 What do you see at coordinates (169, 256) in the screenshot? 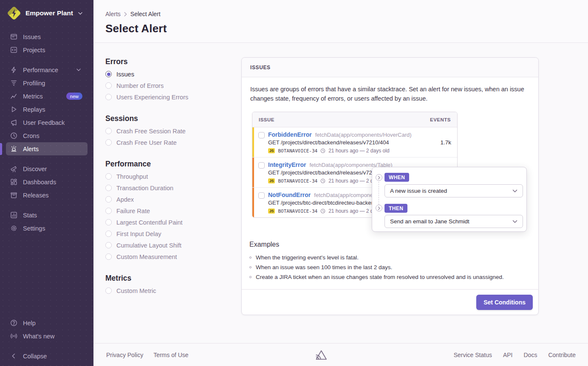
I see `alert-option-custom-measurement: Custom Measurement` at bounding box center [169, 256].